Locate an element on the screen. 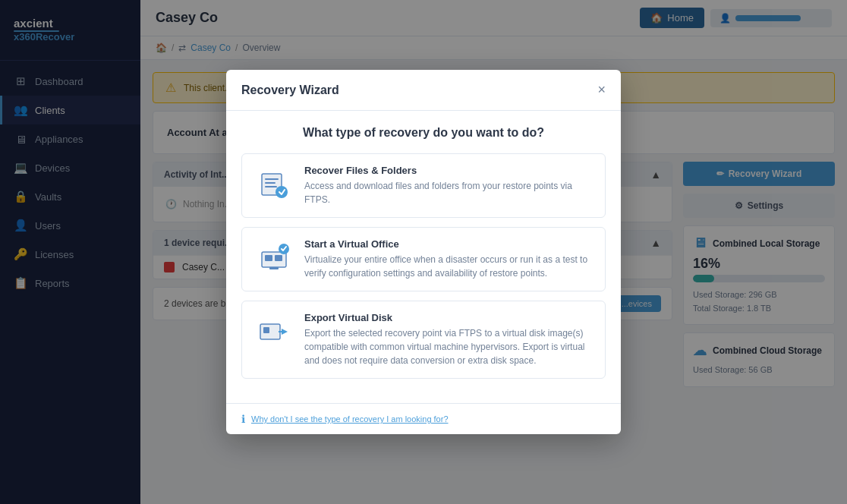 The height and width of the screenshot is (504, 847). recover-files-content: Recover Files & Folders Access and downl… is located at coordinates (449, 185).